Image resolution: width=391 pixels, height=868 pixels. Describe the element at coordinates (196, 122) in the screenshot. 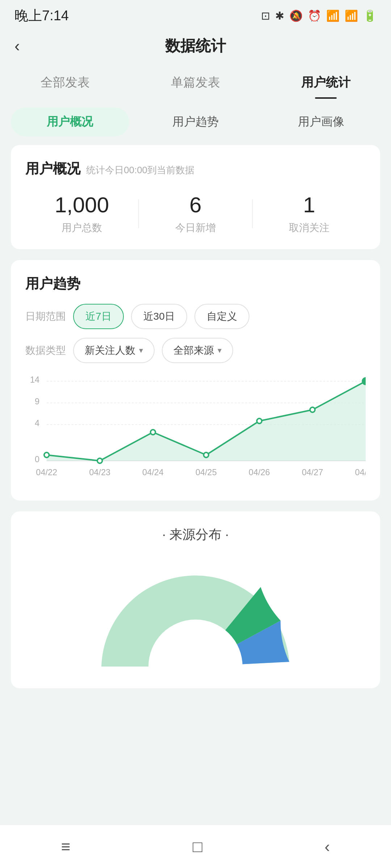

I see `sub-tabs: 用户概况 用户趋势 用户画像` at that location.